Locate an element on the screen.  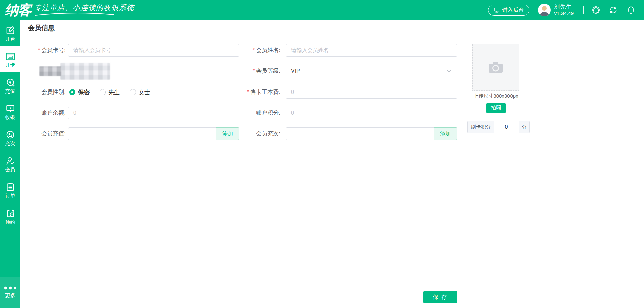
monitor-icon is located at coordinates (497, 10).